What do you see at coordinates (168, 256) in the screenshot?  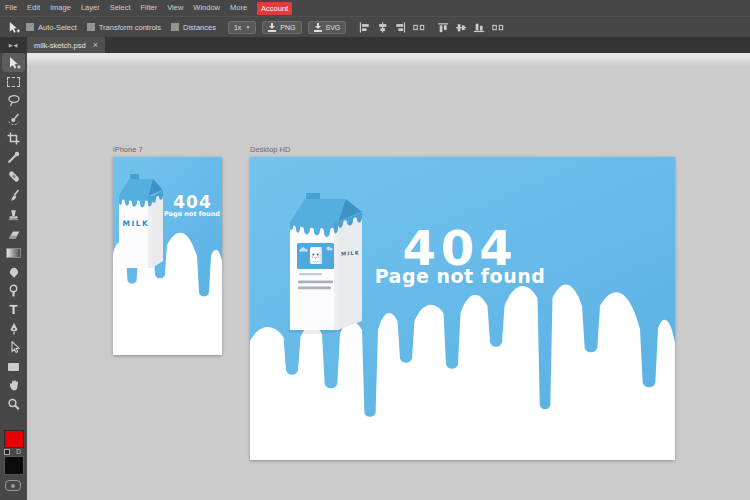 I see `artboard-iphone7: MILK 404 Page not found` at bounding box center [168, 256].